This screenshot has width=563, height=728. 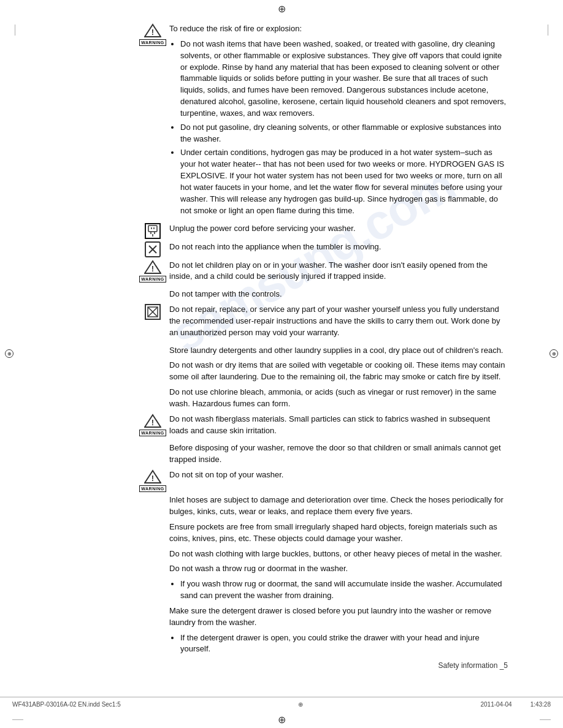 I want to click on unplug-block: Unplug the power cord before servicing y…, so click(x=324, y=231).